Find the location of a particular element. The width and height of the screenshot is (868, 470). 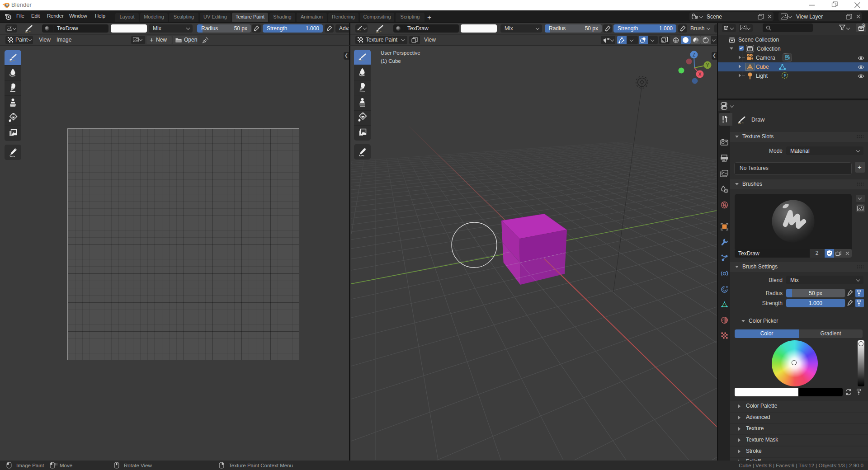

svg-text: Z is located at coordinates (694, 55).